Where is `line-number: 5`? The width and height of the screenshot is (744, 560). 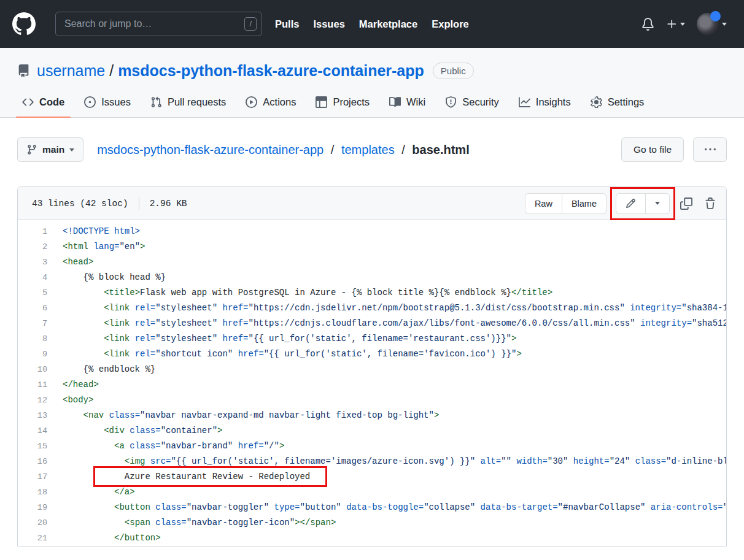 line-number: 5 is located at coordinates (33, 293).